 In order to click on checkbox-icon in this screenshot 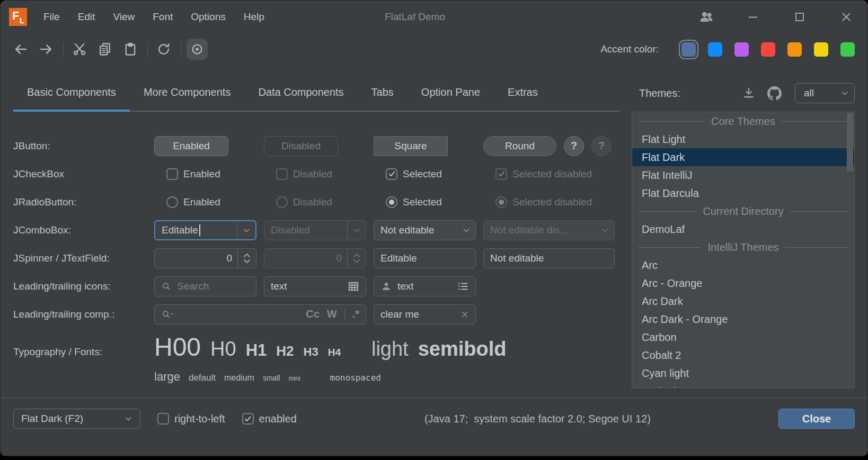, I will do `click(172, 174)`.